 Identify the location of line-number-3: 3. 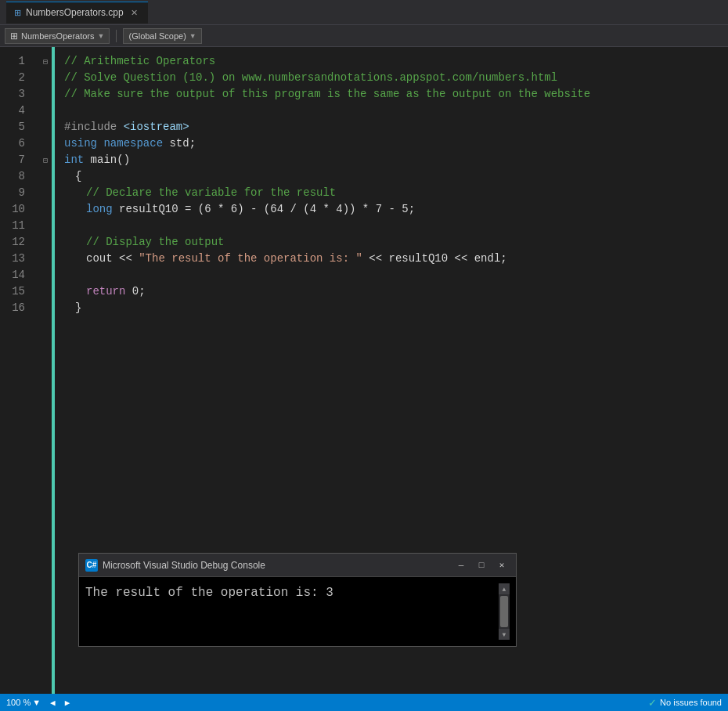
(16, 94).